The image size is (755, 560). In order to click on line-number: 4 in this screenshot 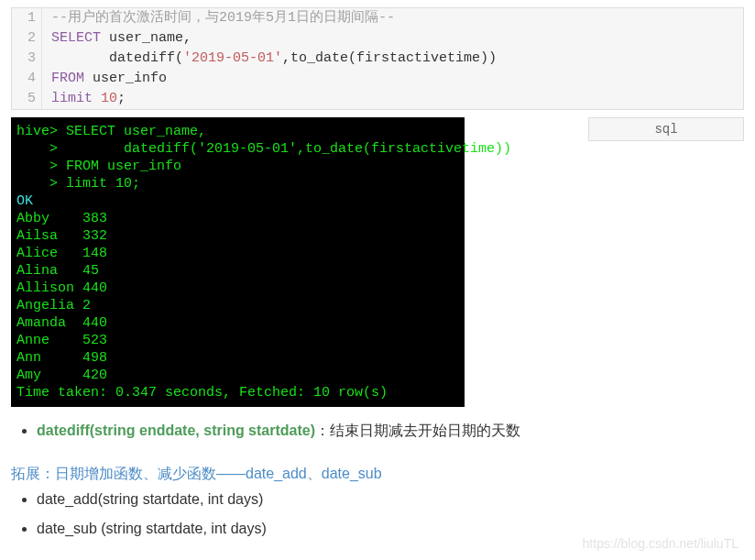, I will do `click(27, 79)`.